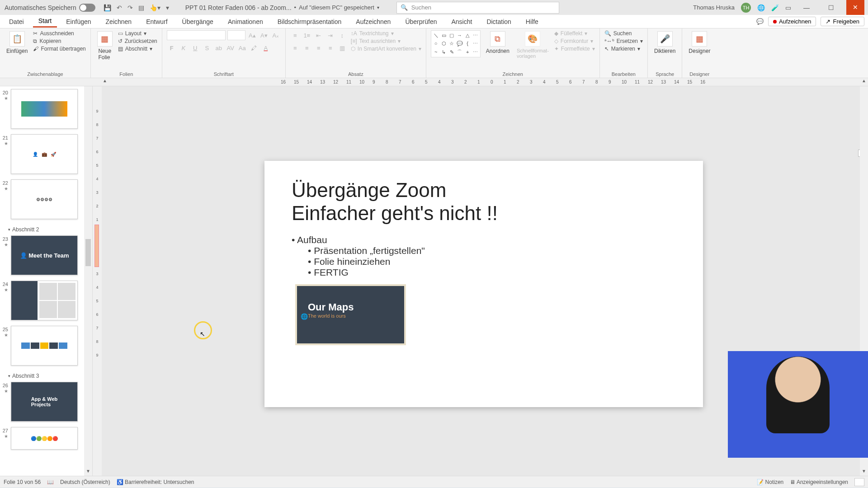  What do you see at coordinates (17, 42) in the screenshot?
I see `paste-button: 📋Einfügen` at bounding box center [17, 42].